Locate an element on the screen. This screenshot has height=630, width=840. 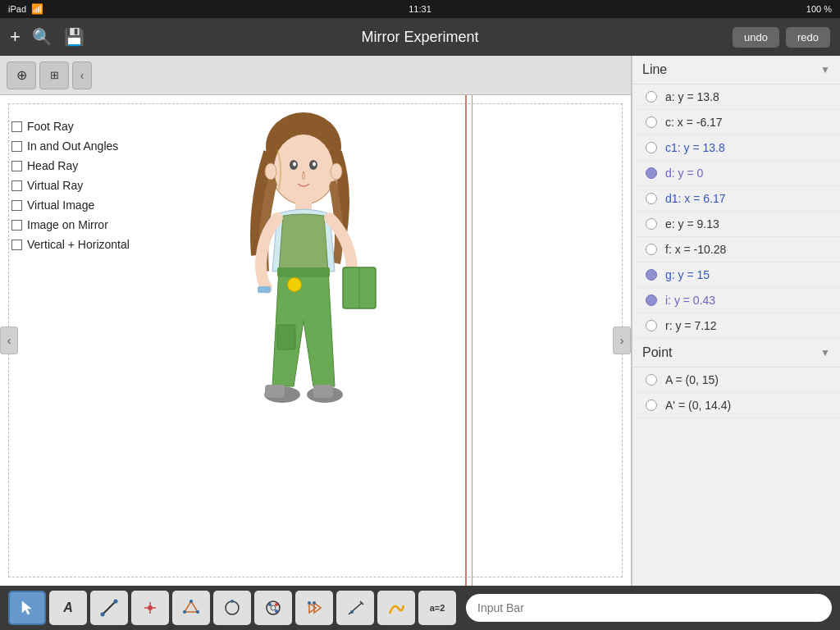
text-tool-button: A is located at coordinates (68, 608).